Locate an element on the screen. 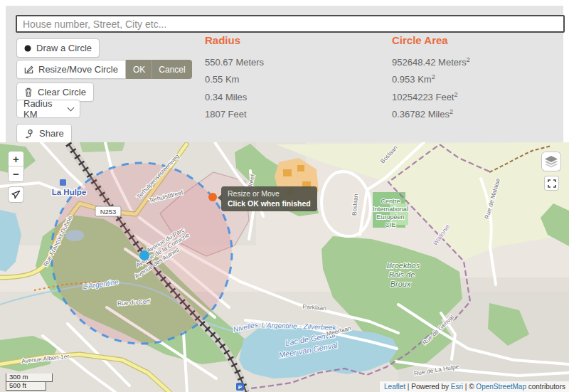 The width and height of the screenshot is (569, 392). filled-circle-icon is located at coordinates (28, 48).